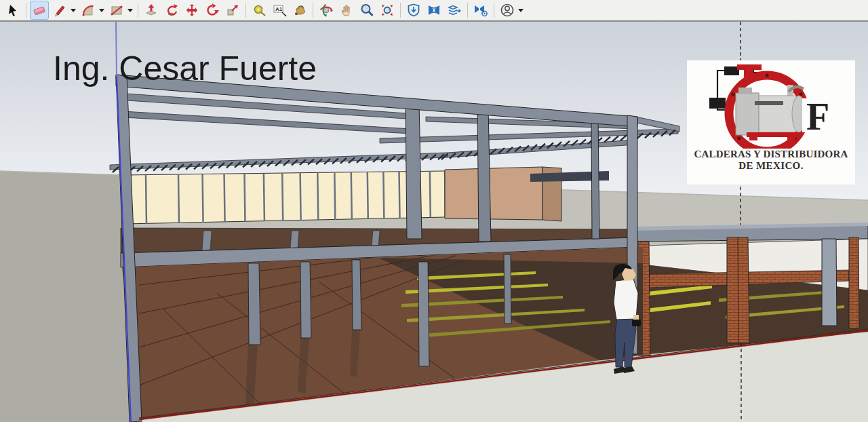 The width and height of the screenshot is (868, 422). I want to click on eraser-tool-icon, so click(39, 10).